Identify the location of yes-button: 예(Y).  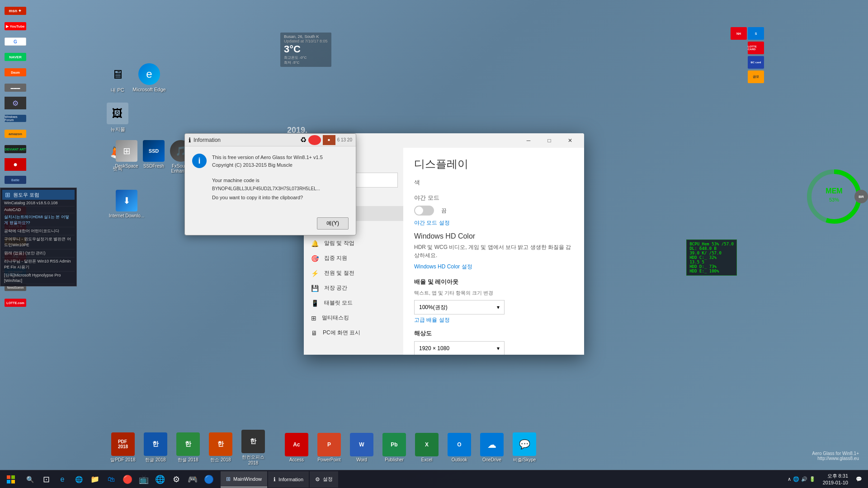
(333, 223).